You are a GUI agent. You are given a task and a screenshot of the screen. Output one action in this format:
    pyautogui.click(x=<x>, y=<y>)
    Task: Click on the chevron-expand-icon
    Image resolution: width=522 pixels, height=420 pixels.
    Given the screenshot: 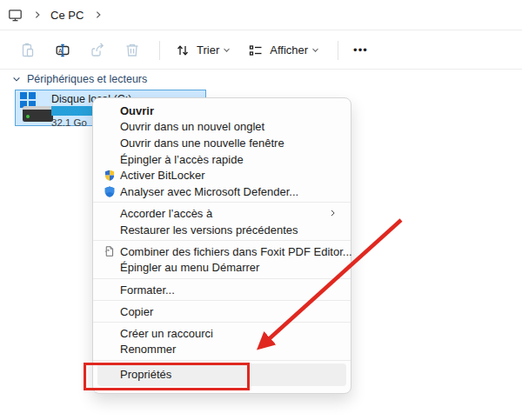 What is the action you would take?
    pyautogui.click(x=17, y=79)
    